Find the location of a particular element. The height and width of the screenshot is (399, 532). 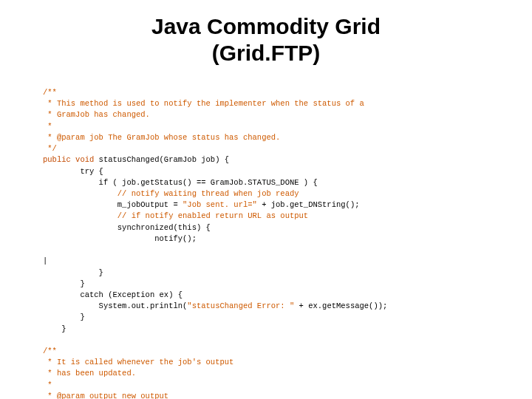

code-line: try { is located at coordinates (73, 171).